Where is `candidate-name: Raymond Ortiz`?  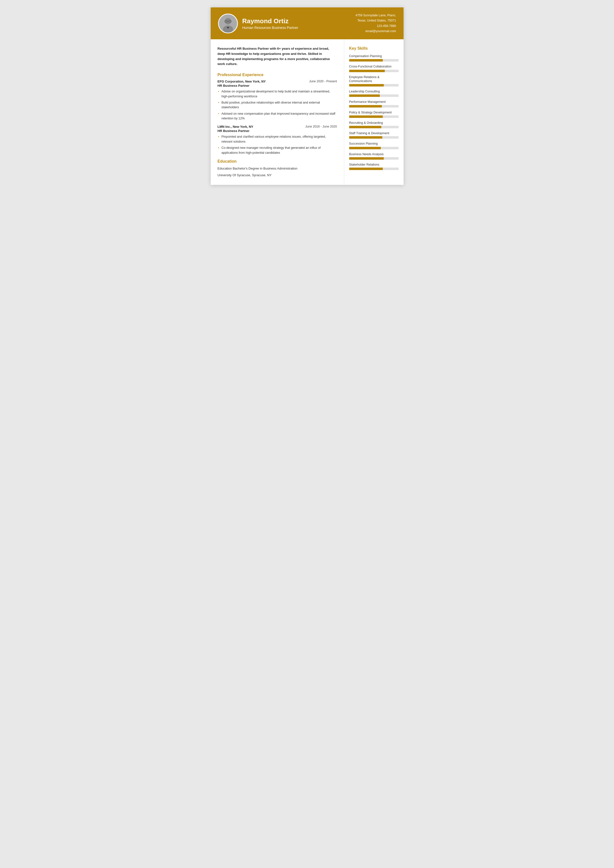
candidate-name: Raymond Ortiz is located at coordinates (270, 21).